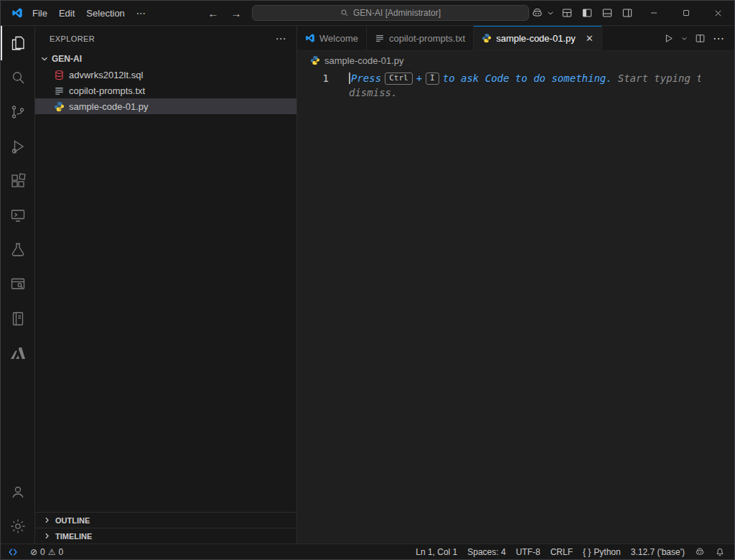  What do you see at coordinates (515, 60) in the screenshot?
I see `breadcrumb: sample-code-01.py` at bounding box center [515, 60].